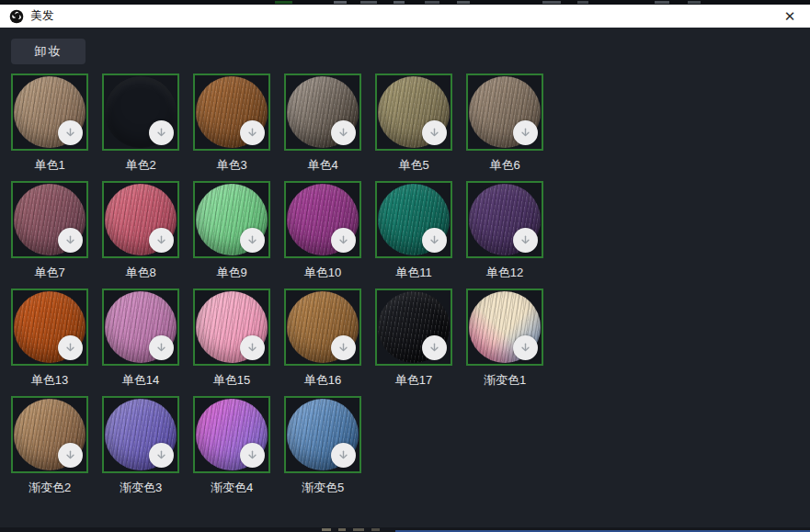  I want to click on swatch-label: 渐变色4, so click(232, 488).